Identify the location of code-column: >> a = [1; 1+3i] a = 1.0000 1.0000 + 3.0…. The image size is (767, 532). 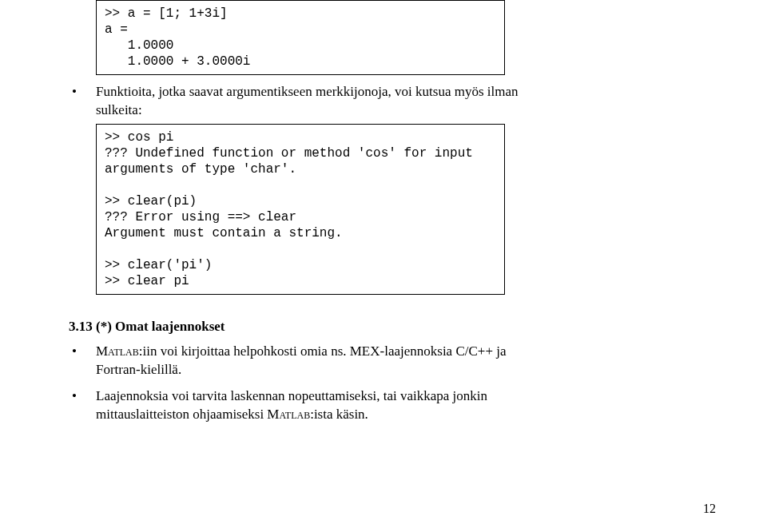
(384, 38).